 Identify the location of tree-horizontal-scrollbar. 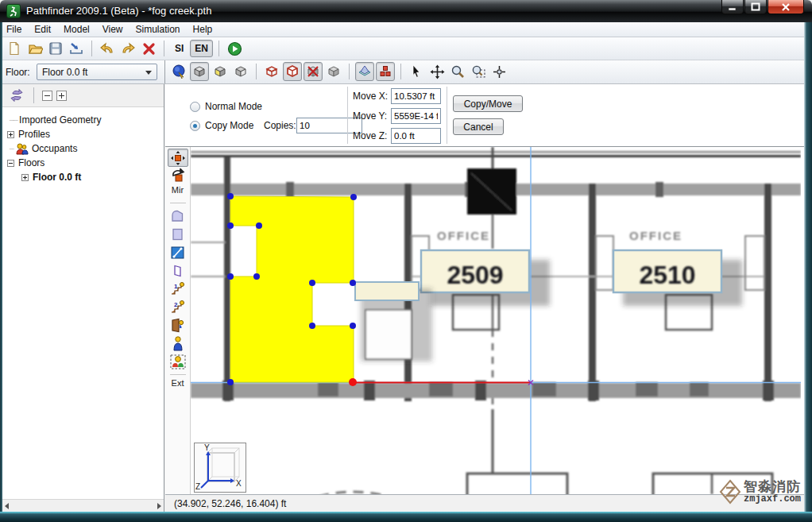
(83, 505).